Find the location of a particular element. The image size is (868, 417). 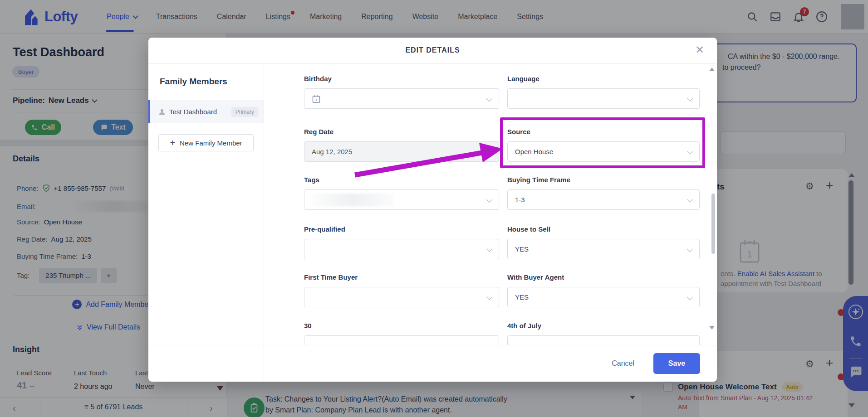

family-member-name: Test Dashboard is located at coordinates (201, 112).